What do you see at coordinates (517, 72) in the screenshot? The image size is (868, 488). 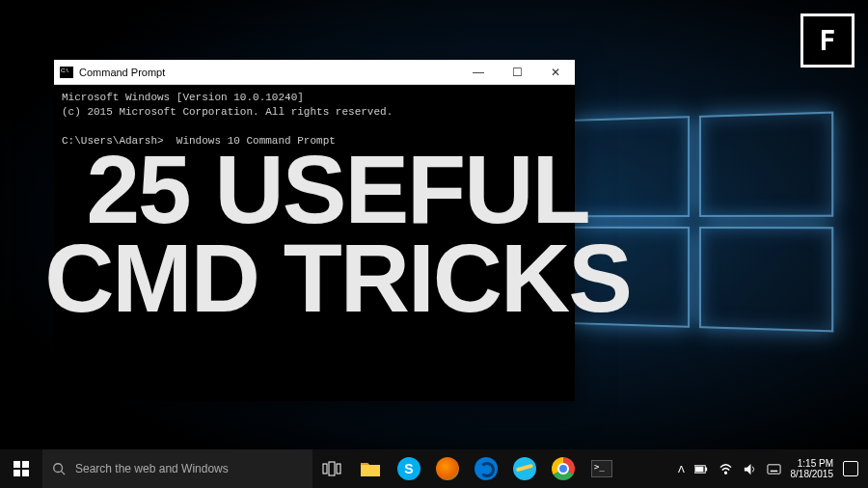 I see `maximize-button: ☐` at bounding box center [517, 72].